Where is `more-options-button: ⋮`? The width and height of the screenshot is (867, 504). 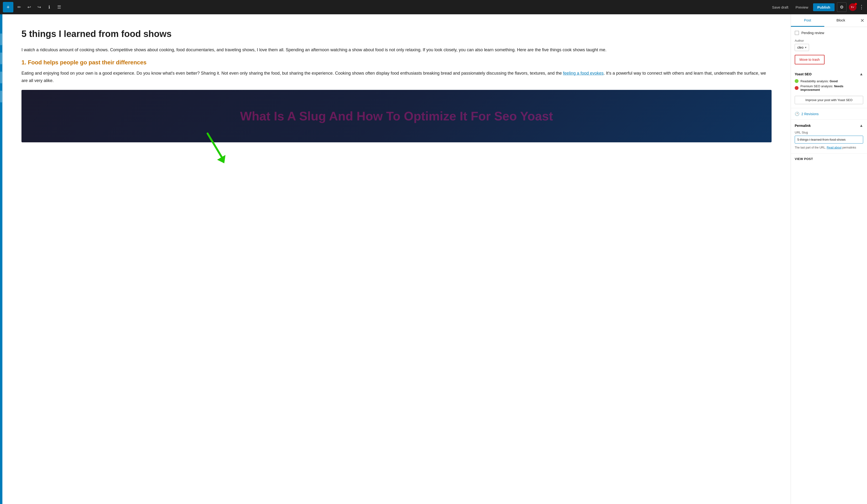 more-options-button: ⋮ is located at coordinates (861, 7).